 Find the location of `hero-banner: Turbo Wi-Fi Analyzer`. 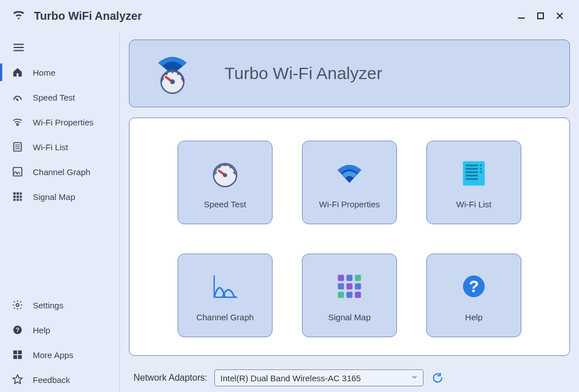

hero-banner: Turbo Wi-Fi Analyzer is located at coordinates (349, 73).